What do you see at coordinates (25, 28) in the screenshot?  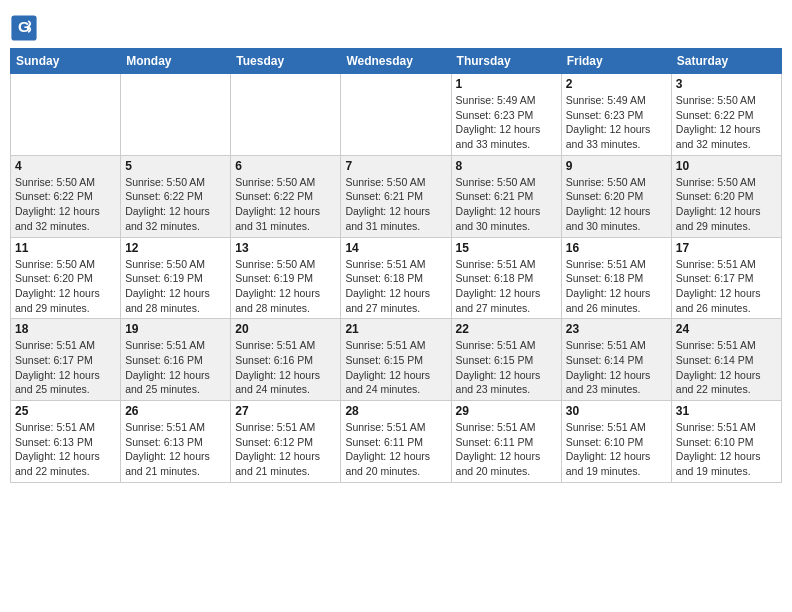 I see `logo: G` at bounding box center [25, 28].